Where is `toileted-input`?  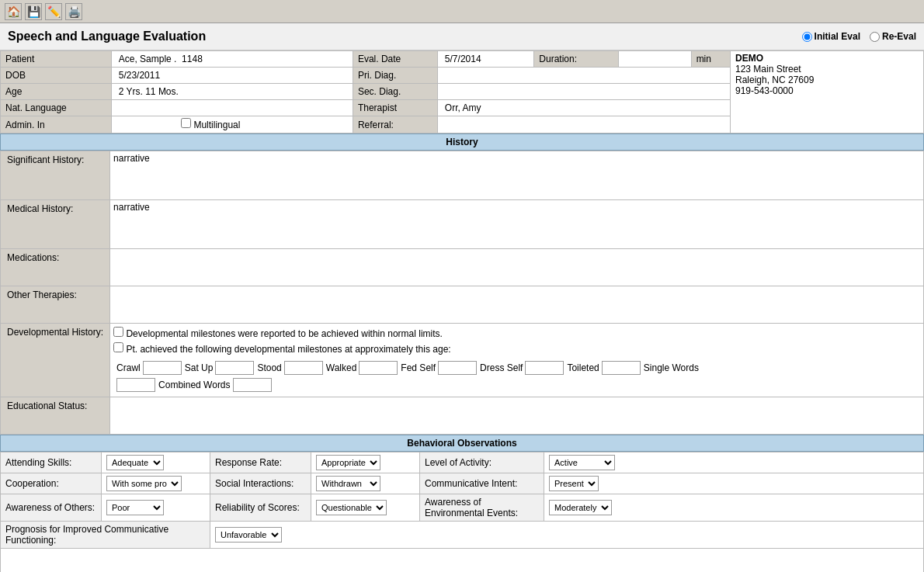 toileted-input is located at coordinates (621, 368).